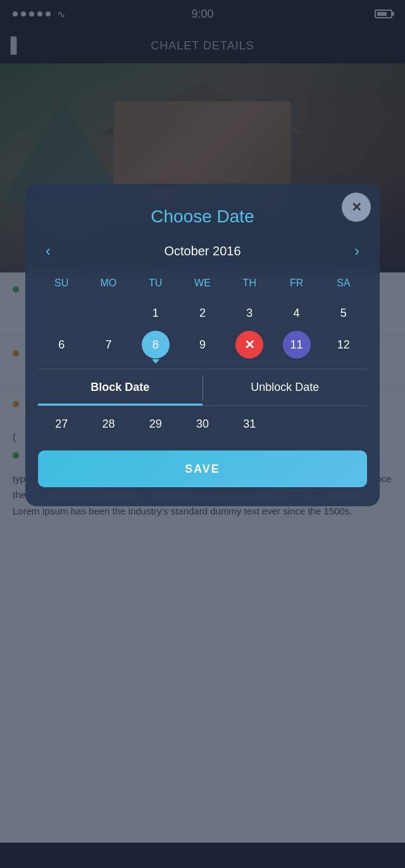  Describe the element at coordinates (344, 283) in the screenshot. I see `weekday-sa: SA` at that location.